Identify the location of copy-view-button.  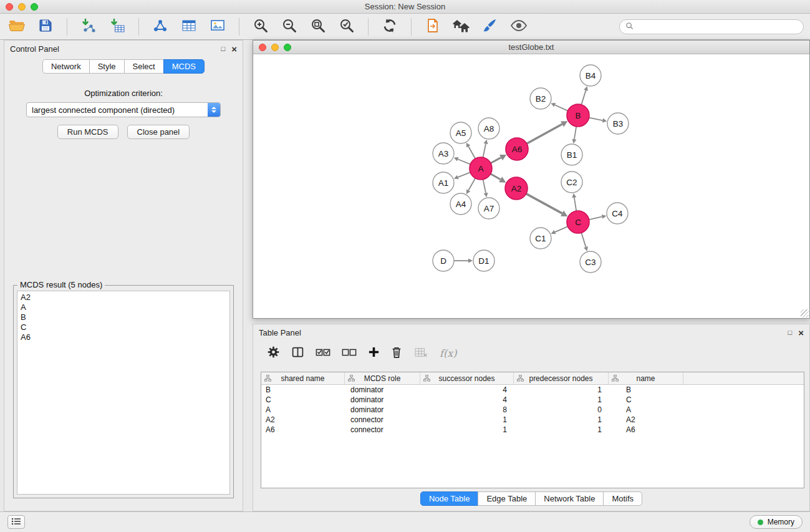
(433, 27).